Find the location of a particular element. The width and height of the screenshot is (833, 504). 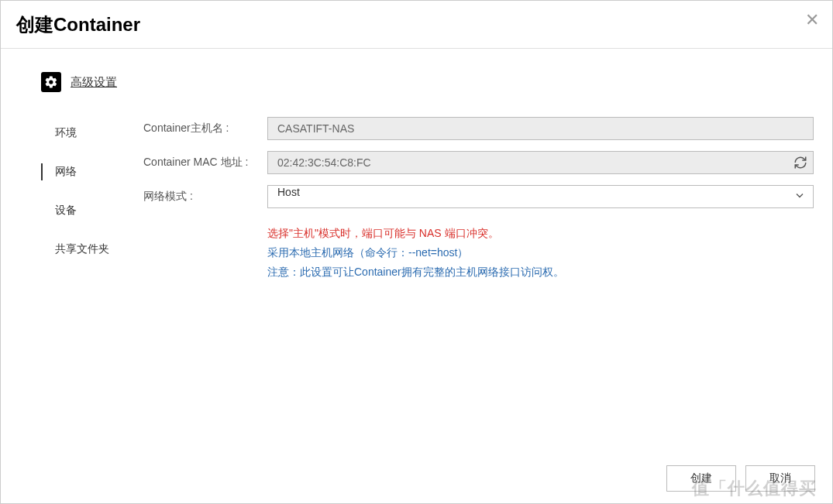

close-icon: ✕ is located at coordinates (812, 20).